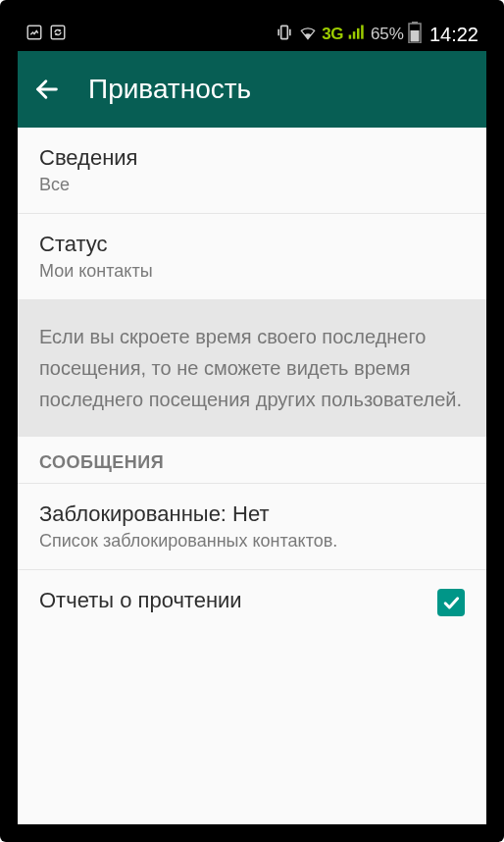 The image size is (504, 842). I want to click on back-button, so click(47, 89).